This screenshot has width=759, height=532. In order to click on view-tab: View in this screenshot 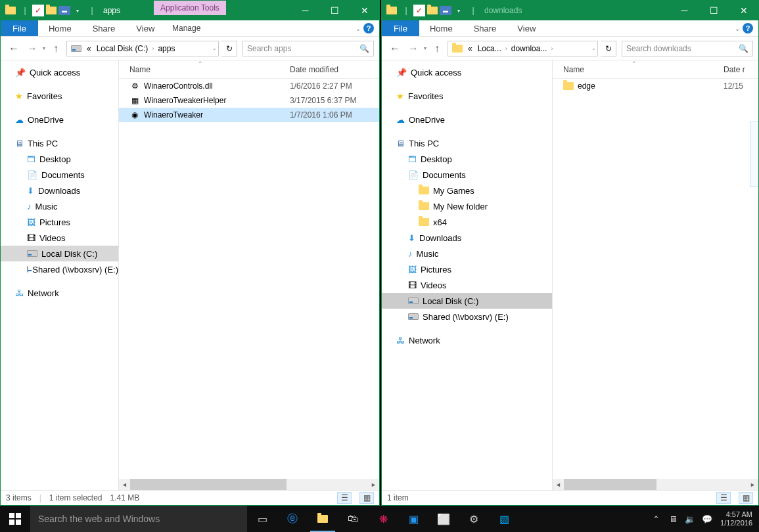, I will do `click(526, 28)`.